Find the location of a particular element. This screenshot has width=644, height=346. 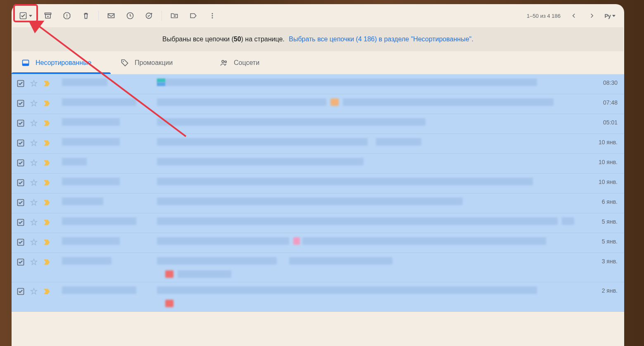

pager-prev-button is located at coordinates (574, 16).